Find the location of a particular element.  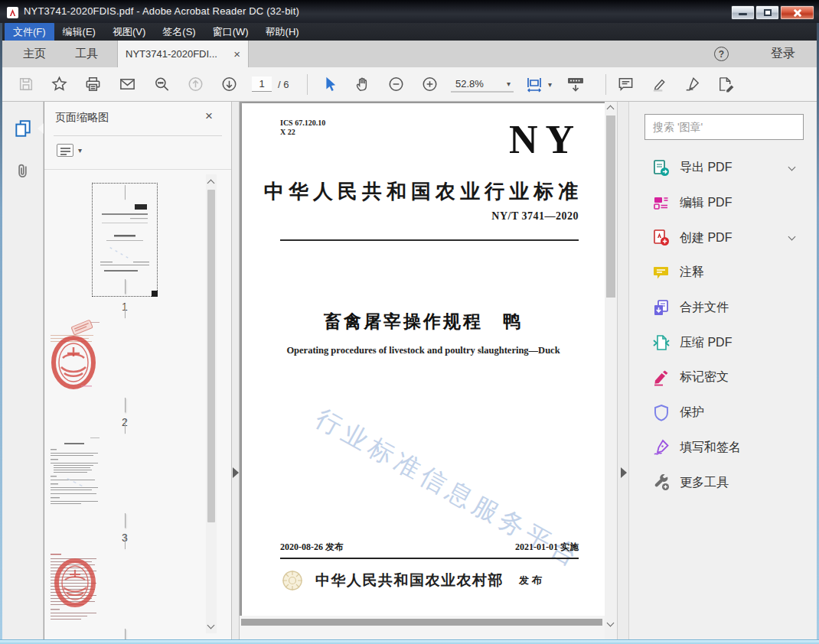

tools-list: 导出 PDF 编辑 PDF 创建 PDF 注释 is located at coordinates (723, 326).